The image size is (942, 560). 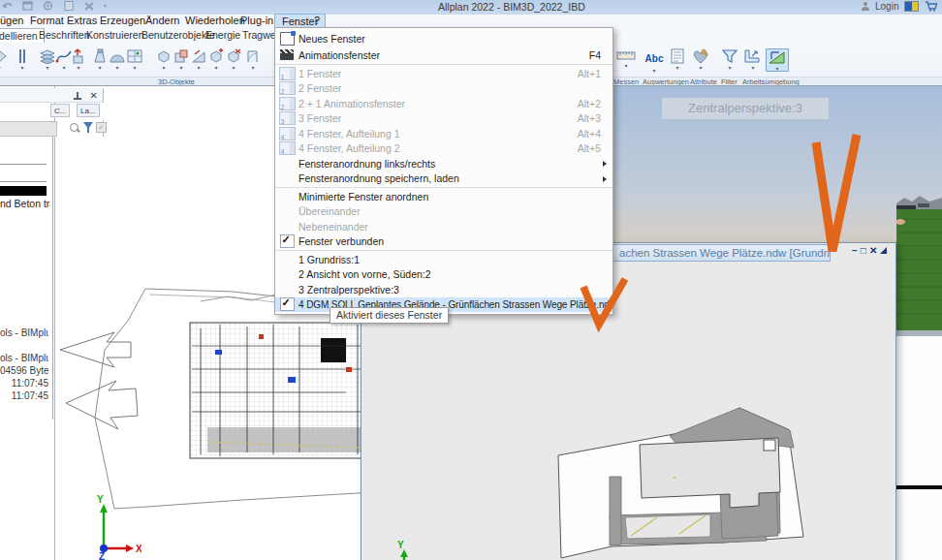 What do you see at coordinates (163, 21) in the screenshot?
I see `menu-item-aendern: Ändern` at bounding box center [163, 21].